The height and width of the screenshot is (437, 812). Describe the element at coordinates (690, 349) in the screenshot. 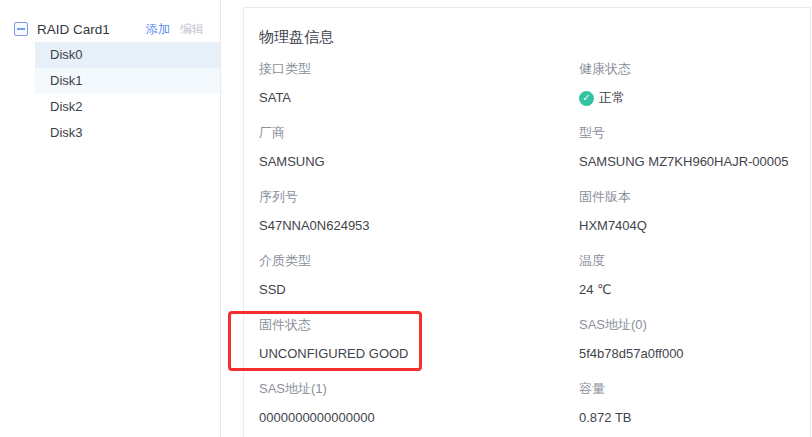

I see `field-9: SAS地址(0)5f4b78d57a0ff000` at that location.